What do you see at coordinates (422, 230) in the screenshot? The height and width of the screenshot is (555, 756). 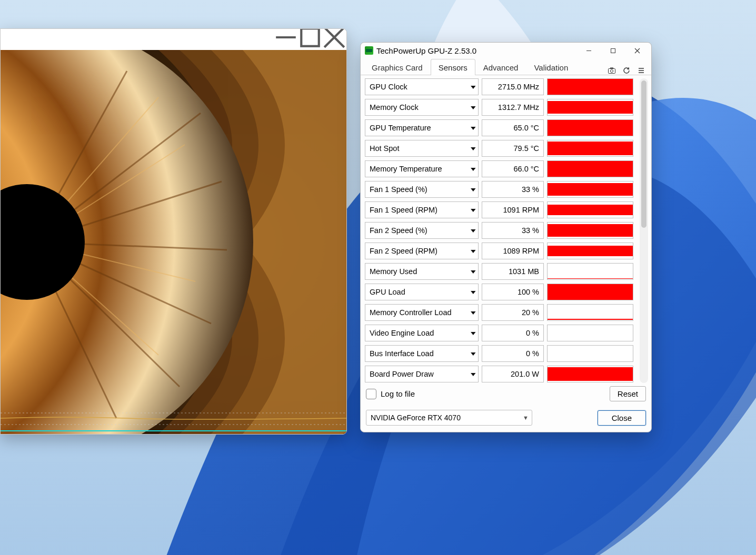 I see `sensor-label-dropdown: Fan 2 Speed (%)▾` at bounding box center [422, 230].